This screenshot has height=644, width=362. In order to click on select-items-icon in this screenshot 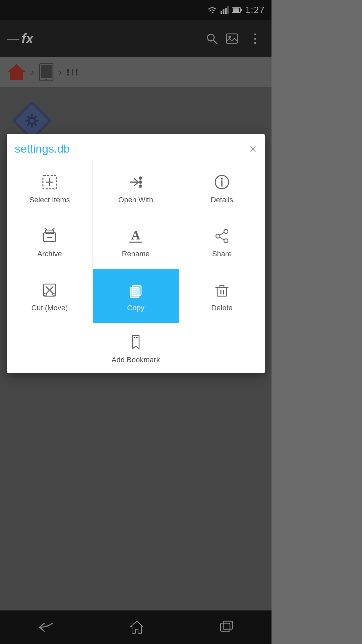, I will do `click(50, 182)`.